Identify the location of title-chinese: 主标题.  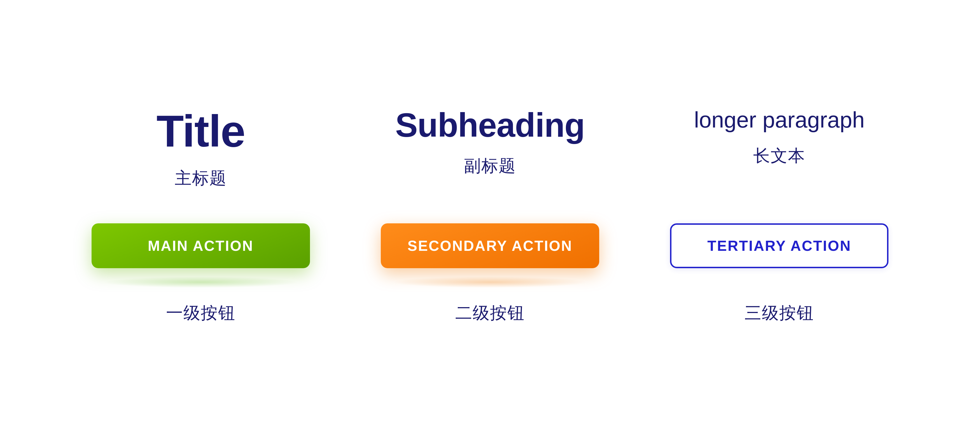
(201, 178).